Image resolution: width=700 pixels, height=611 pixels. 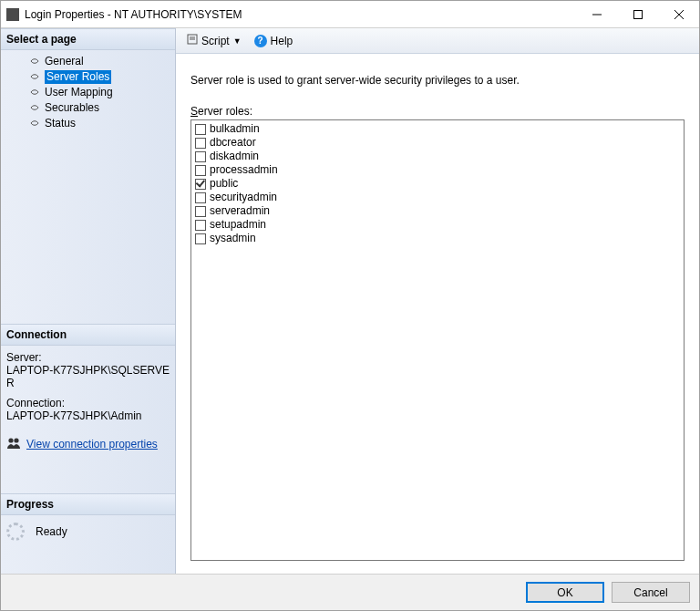 I want to click on sidebar-item-label: Server Roles, so click(x=78, y=77).